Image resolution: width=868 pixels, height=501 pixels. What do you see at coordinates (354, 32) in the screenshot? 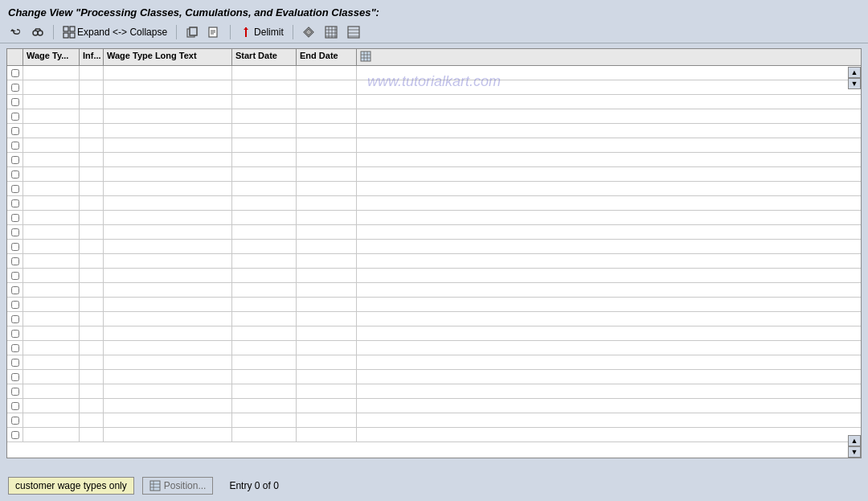
I see `list-button` at bounding box center [354, 32].